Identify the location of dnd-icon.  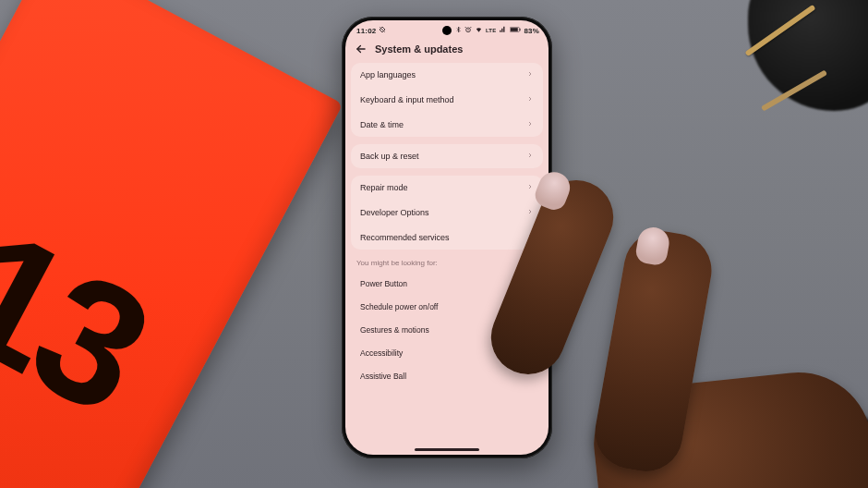
(382, 30).